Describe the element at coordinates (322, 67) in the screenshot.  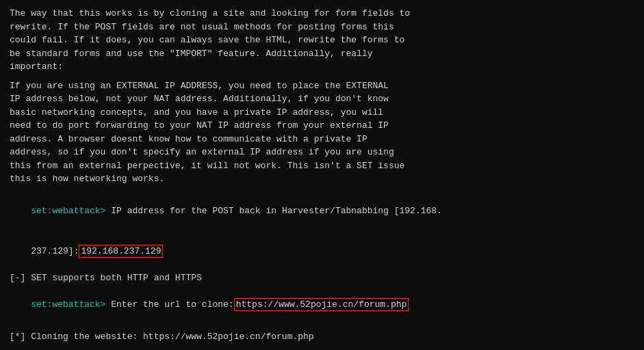
I see `intro-line-5: important:` at that location.